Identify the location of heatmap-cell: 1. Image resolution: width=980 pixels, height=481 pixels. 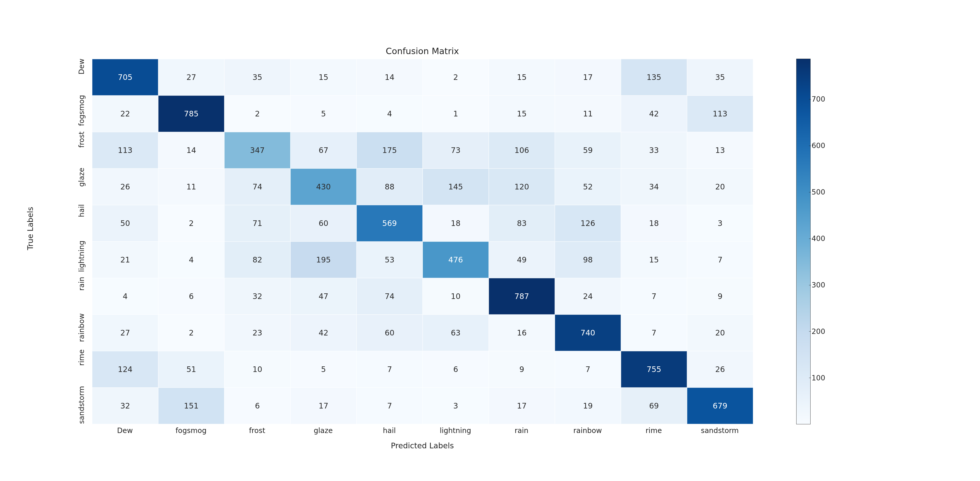
(456, 114).